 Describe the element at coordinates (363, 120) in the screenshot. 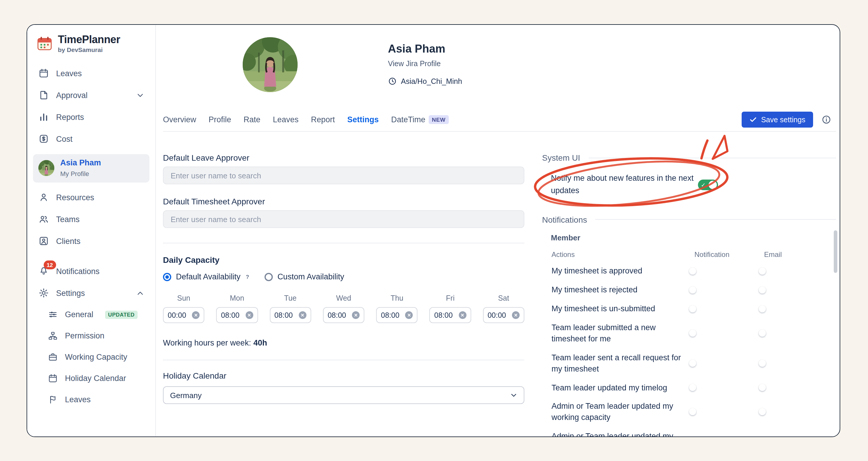

I see `tab-settings: Settings` at that location.